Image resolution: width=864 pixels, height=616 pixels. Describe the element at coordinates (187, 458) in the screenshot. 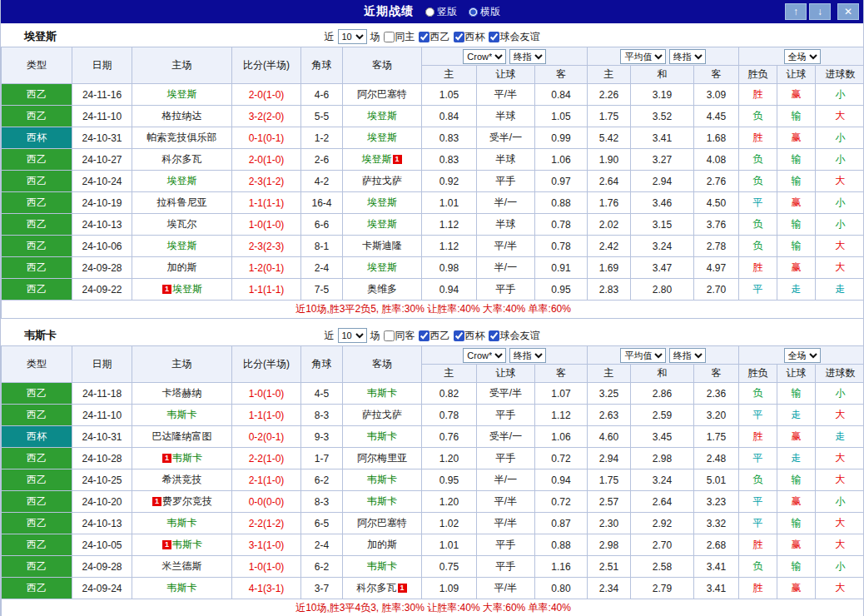

I see `home-team: 韦斯卡` at that location.